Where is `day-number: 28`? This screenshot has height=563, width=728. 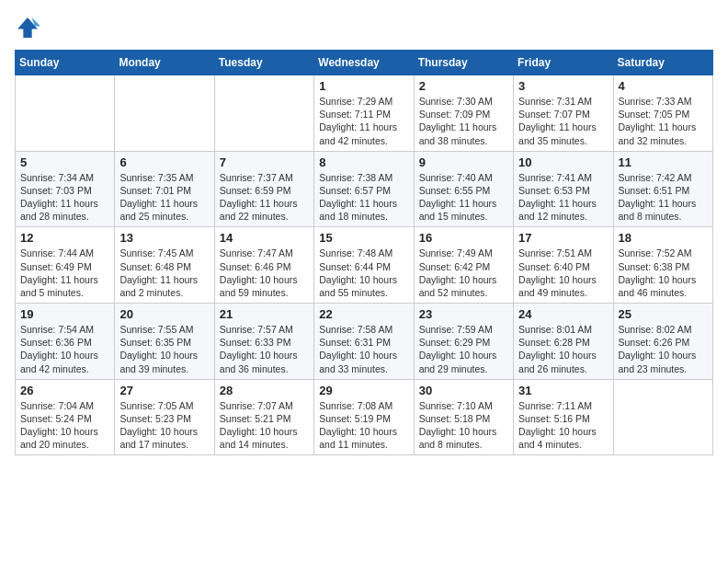 day-number: 28 is located at coordinates (265, 390).